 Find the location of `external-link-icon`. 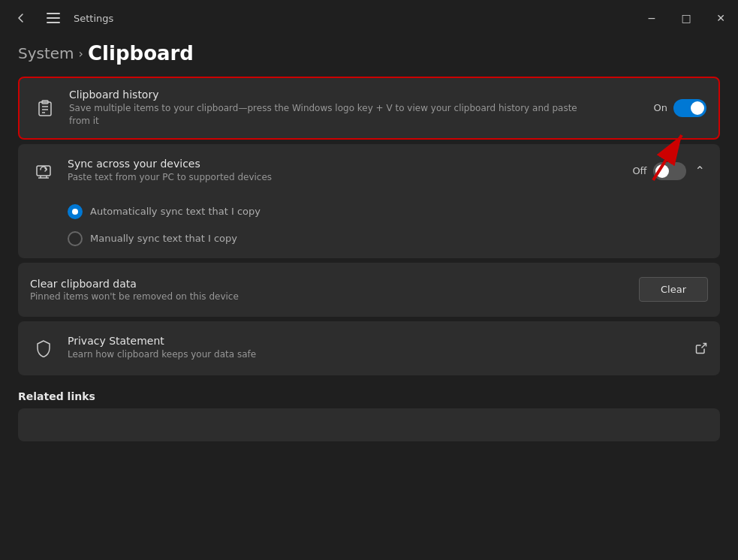

external-link-icon is located at coordinates (701, 348).